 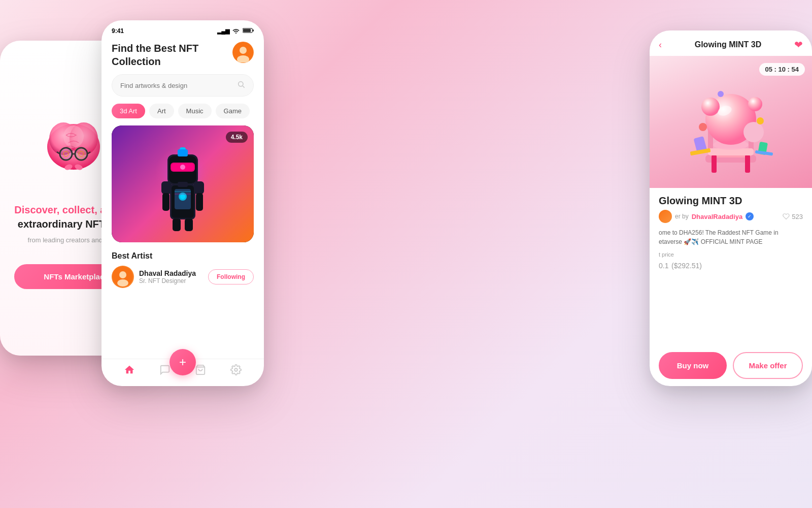 What do you see at coordinates (223, 31) in the screenshot?
I see `signal-icon: ▂▄▆` at bounding box center [223, 31].